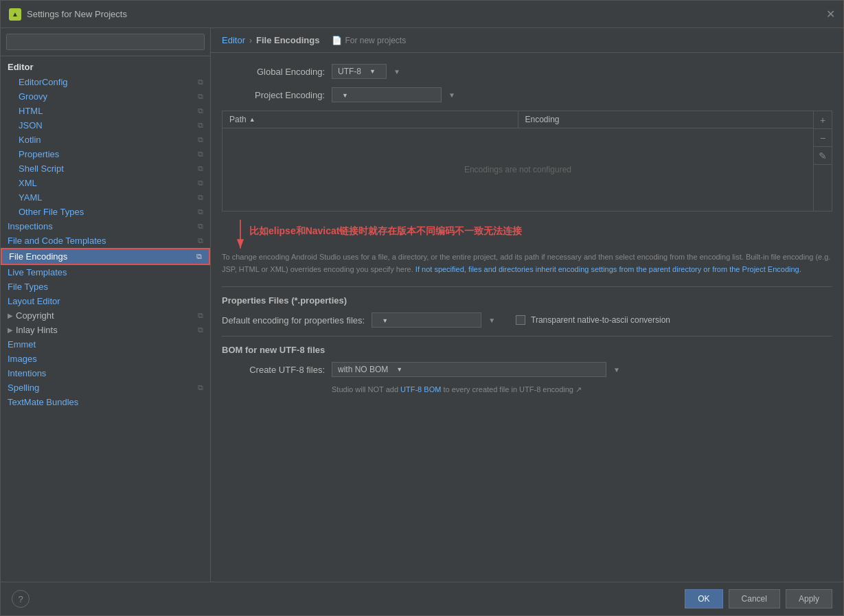  What do you see at coordinates (106, 345) in the screenshot?
I see `sidebar-item-emmet: Emmet` at bounding box center [106, 345].